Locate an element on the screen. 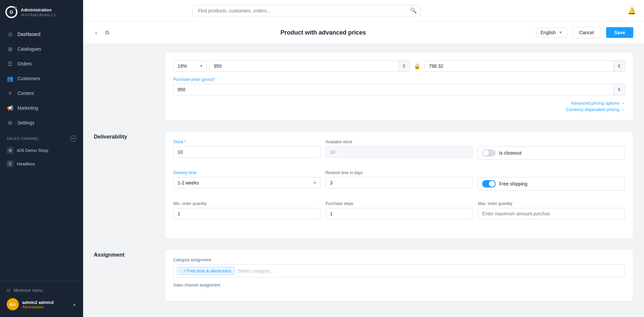  page-title: Product with advanced prices is located at coordinates (323, 33).